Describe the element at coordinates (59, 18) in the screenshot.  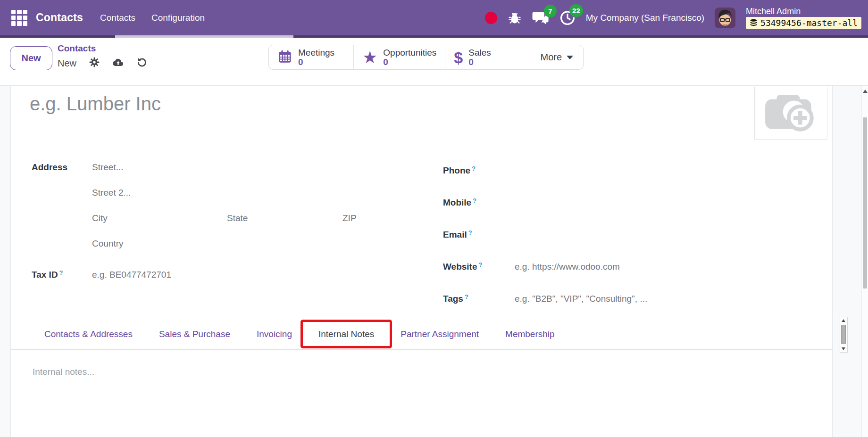
I see `app-brand: Contacts` at that location.